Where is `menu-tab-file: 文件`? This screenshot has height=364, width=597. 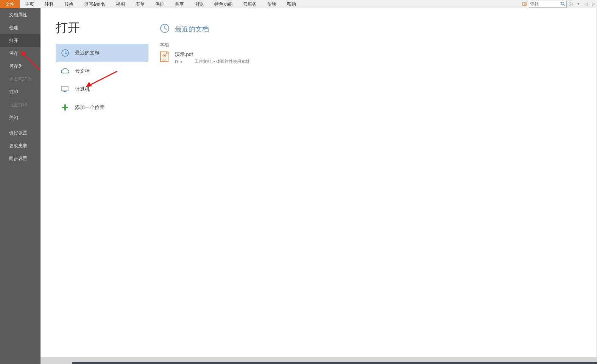
menu-tab-file: 文件 is located at coordinates (10, 4).